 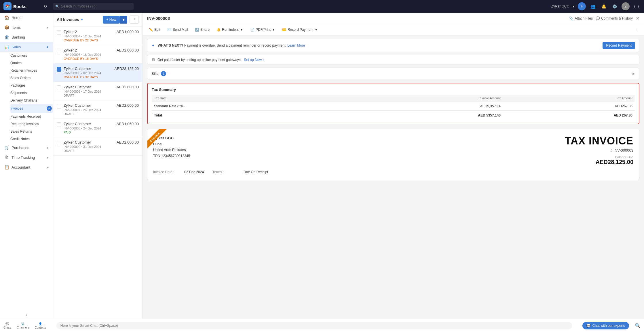 What do you see at coordinates (637, 18) in the screenshot?
I see `close-detail-button: ✕` at bounding box center [637, 18].